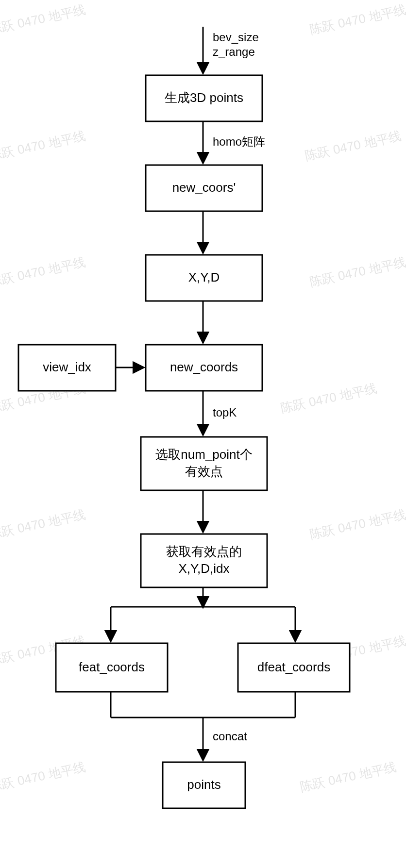 The image size is (406, 868). What do you see at coordinates (224, 413) in the screenshot?
I see `edge-n4-n5-label: topK` at bounding box center [224, 413].